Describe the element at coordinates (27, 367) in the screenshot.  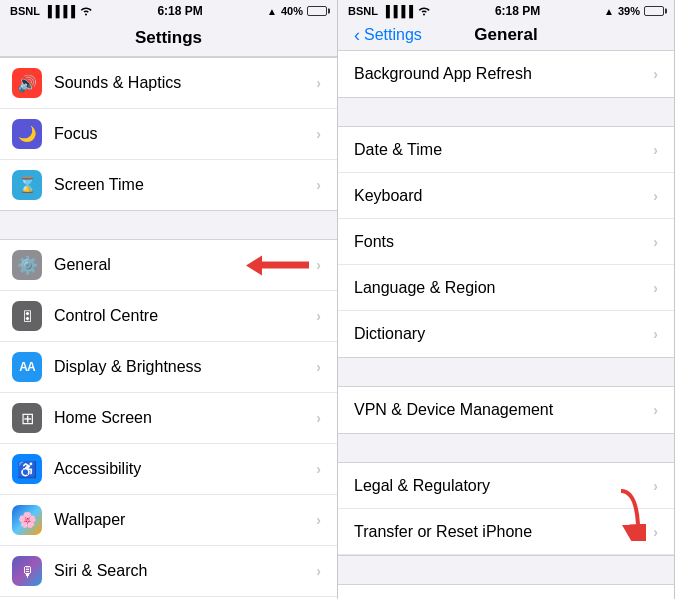
I see `display-icon: AA` at that location.